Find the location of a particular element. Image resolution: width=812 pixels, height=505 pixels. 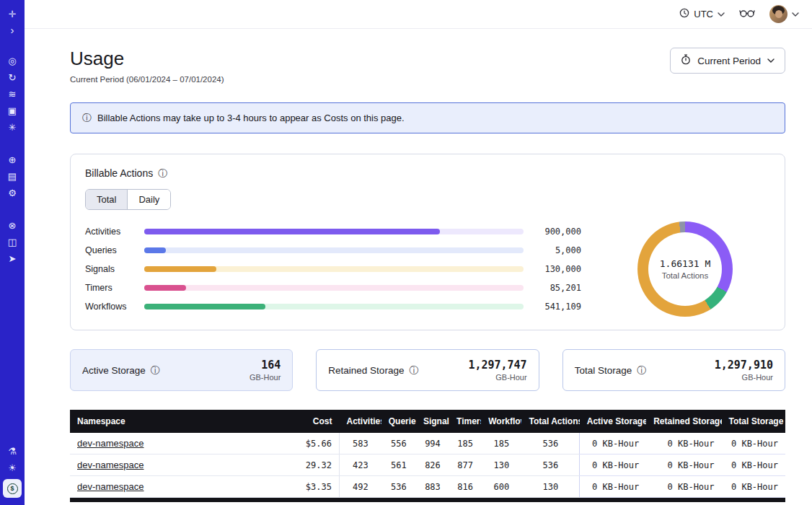

clock-icon is located at coordinates (684, 14).